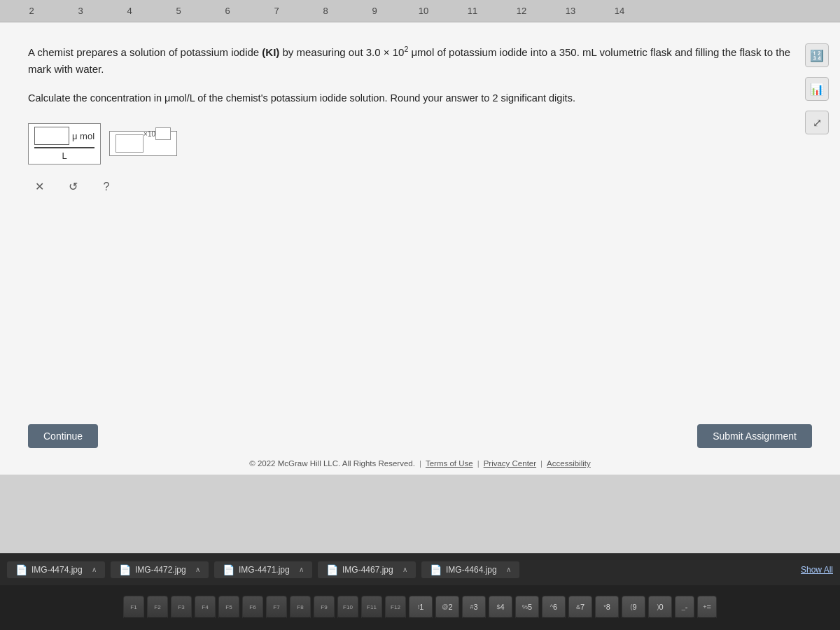 Image resolution: width=840 pixels, height=630 pixels. I want to click on key-6: ^ 6, so click(554, 608).